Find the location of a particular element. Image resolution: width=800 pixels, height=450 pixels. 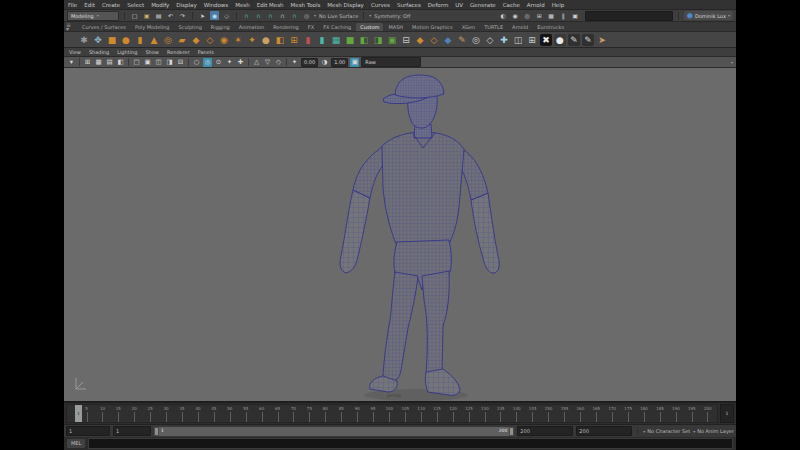

menu-item: Windows is located at coordinates (216, 5).